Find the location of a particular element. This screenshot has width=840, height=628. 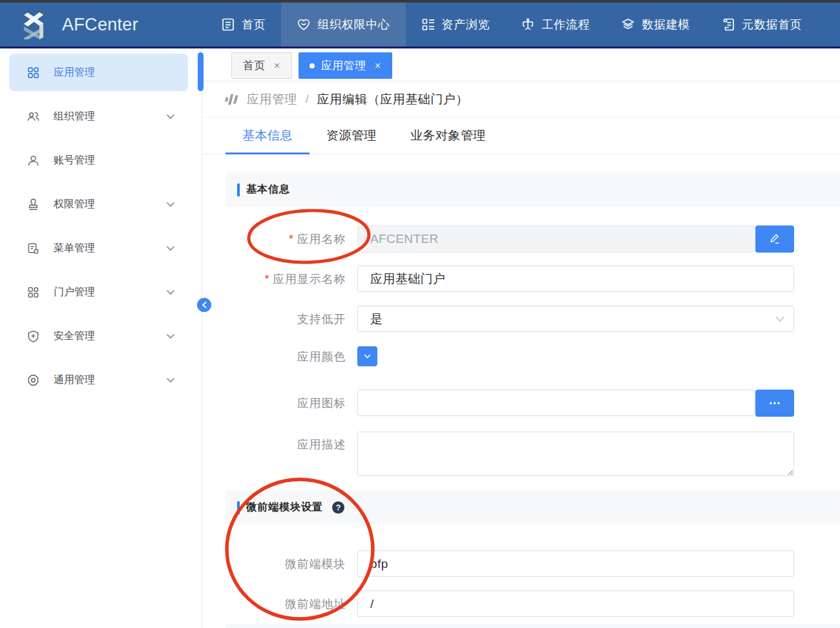

tab-label: 业务对象管理 is located at coordinates (448, 136).